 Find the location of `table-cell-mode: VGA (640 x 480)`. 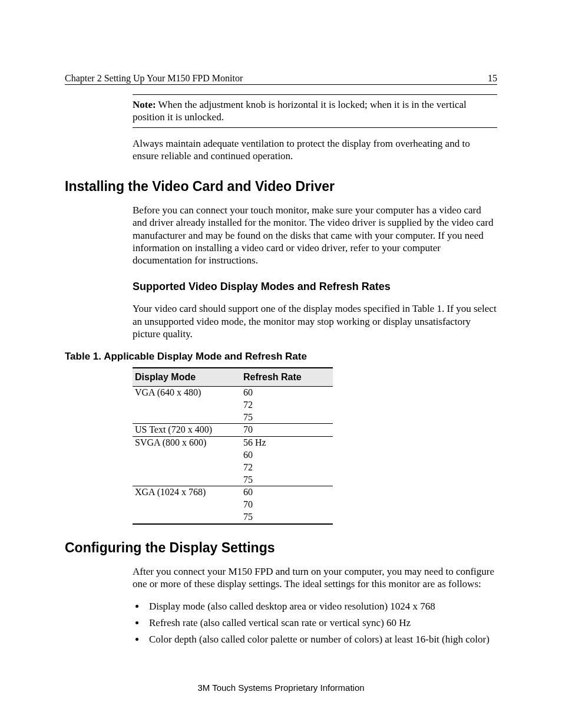

table-cell-mode: VGA (640 x 480) is located at coordinates (187, 393).